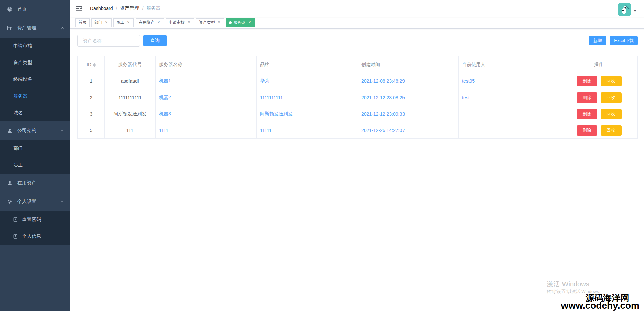 The image size is (644, 311). I want to click on sidebar-item-server: 服务器, so click(35, 96).